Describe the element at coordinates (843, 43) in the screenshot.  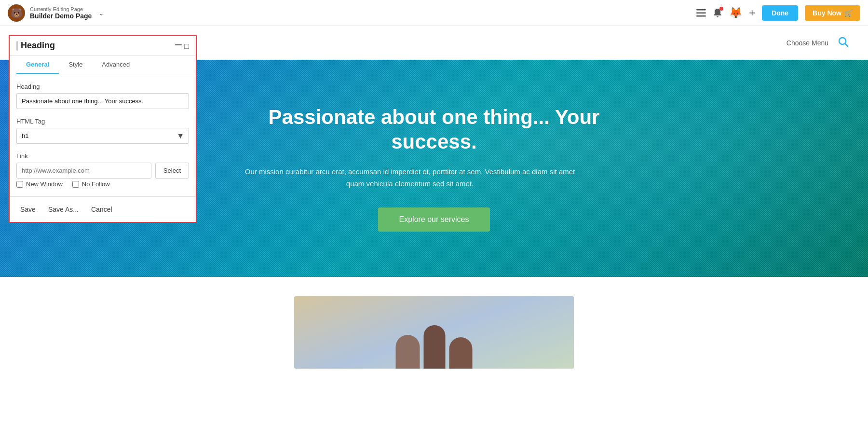
I see `site-search-icon` at that location.